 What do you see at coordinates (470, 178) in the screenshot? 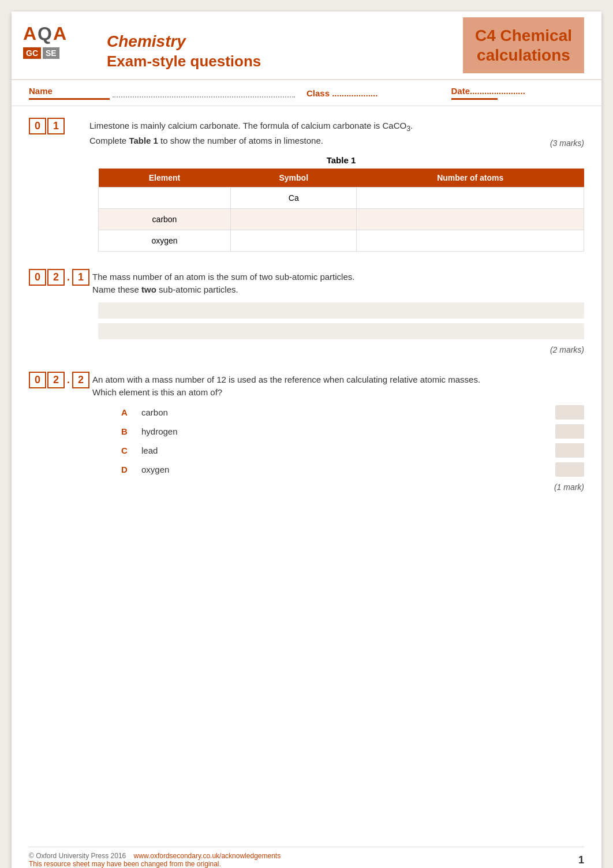
I see `table1-col-atoms: Number of atoms` at bounding box center [470, 178].